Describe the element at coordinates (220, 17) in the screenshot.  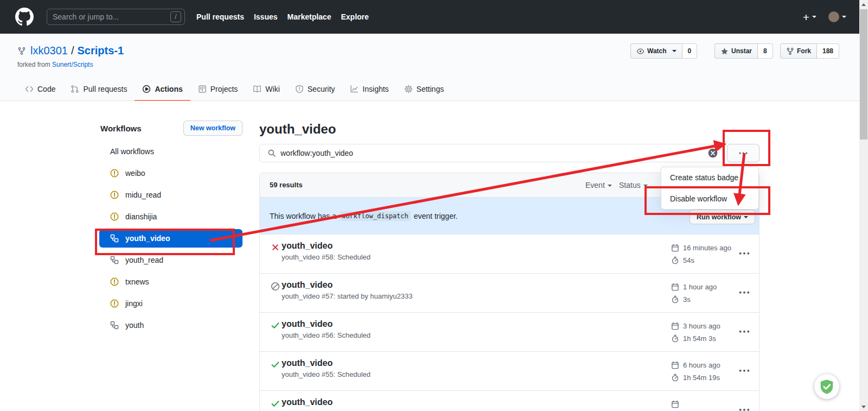
I see `nav-pull-requests: Pull requests` at that location.